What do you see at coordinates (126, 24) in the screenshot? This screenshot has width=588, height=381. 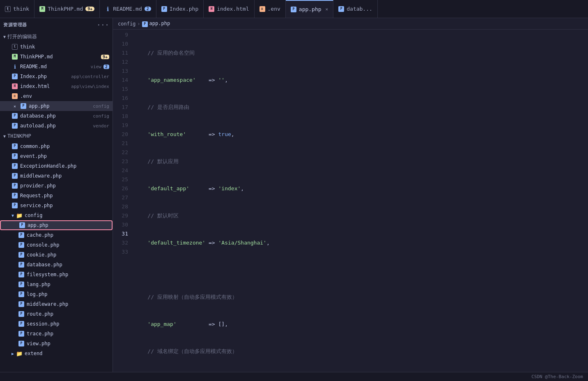 I see `breadcrumb-config: config` at bounding box center [126, 24].